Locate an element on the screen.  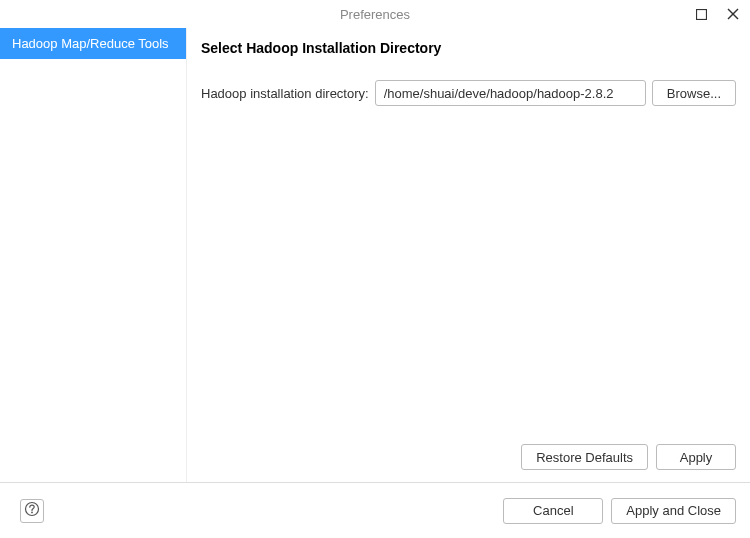
browse-button: Browse... is located at coordinates (694, 93).